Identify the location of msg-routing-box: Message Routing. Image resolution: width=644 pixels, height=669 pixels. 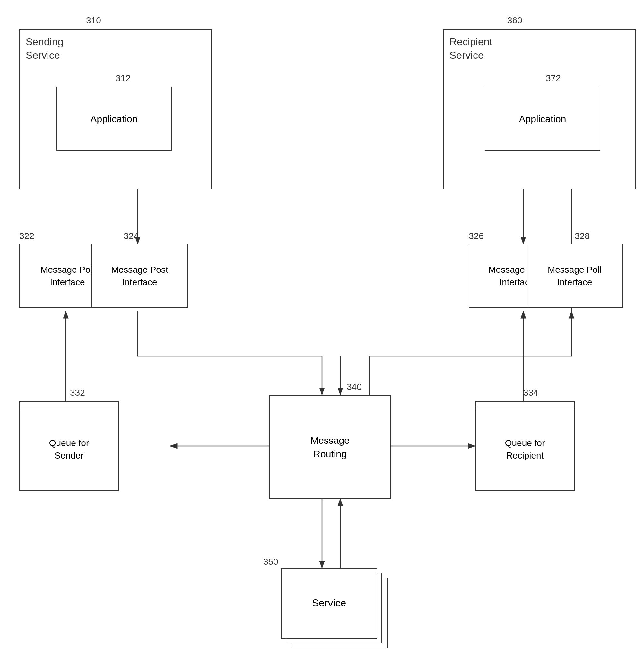
(330, 447).